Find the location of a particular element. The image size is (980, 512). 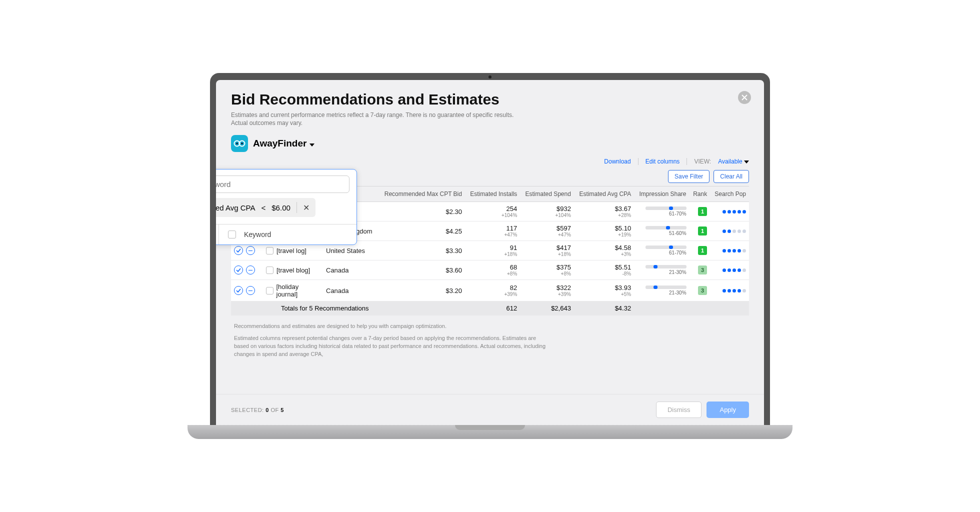

bid-cell: $4.25 is located at coordinates (422, 231).